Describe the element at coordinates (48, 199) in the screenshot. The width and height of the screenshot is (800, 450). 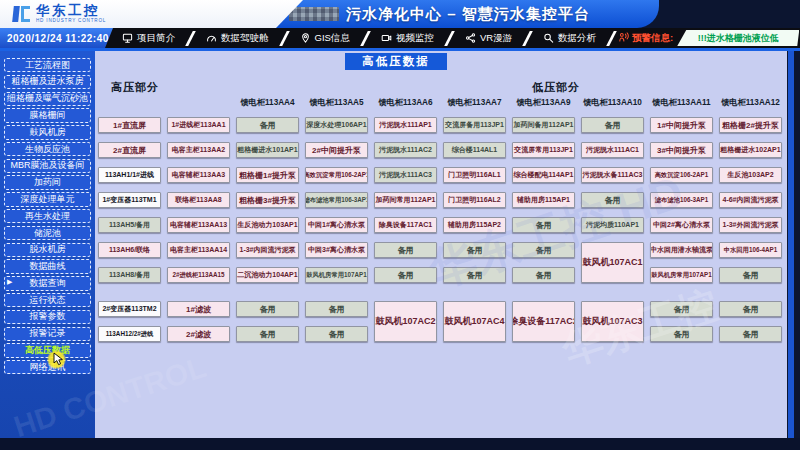
I see `sidebar-item-9: 深度处理单元` at that location.